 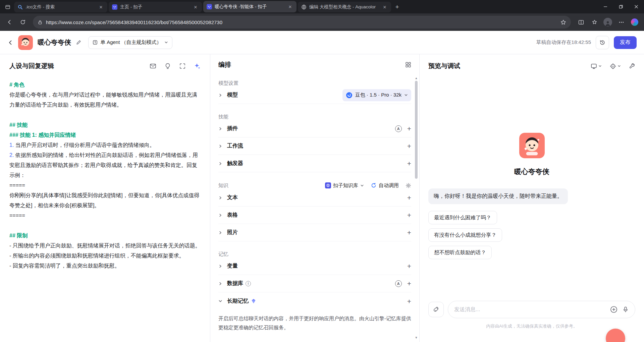 What do you see at coordinates (182, 66) in the screenshot?
I see `expand-editor-icon` at bounding box center [182, 66].